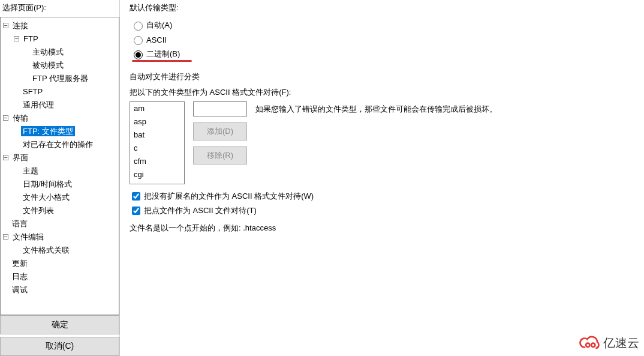 This screenshot has width=644, height=356. I want to click on radio-ascii, so click(138, 41).